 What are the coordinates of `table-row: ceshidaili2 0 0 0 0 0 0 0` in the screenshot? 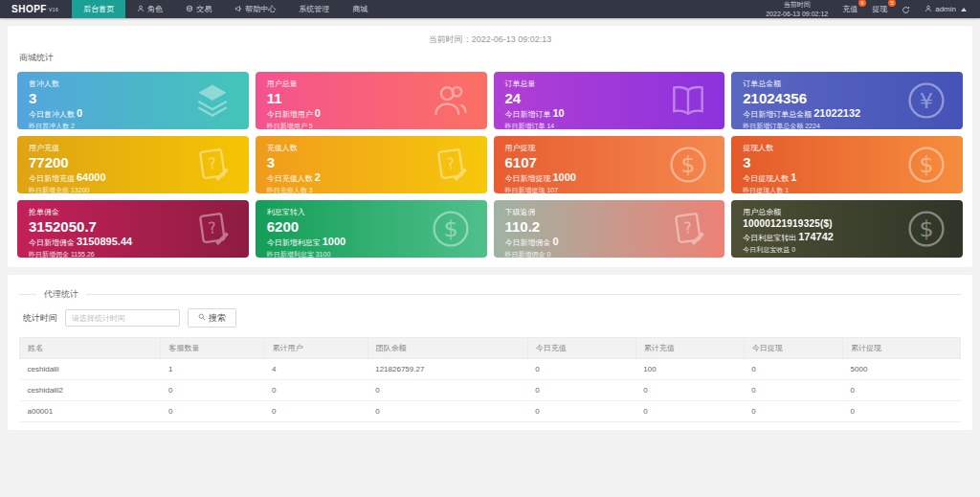 It's located at (490, 391).